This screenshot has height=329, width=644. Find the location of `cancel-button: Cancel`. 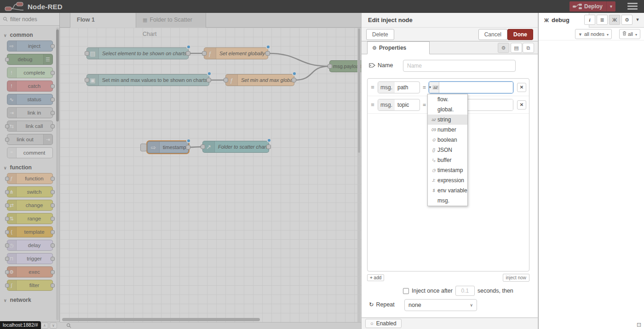

cancel-button: Cancel is located at coordinates (493, 35).